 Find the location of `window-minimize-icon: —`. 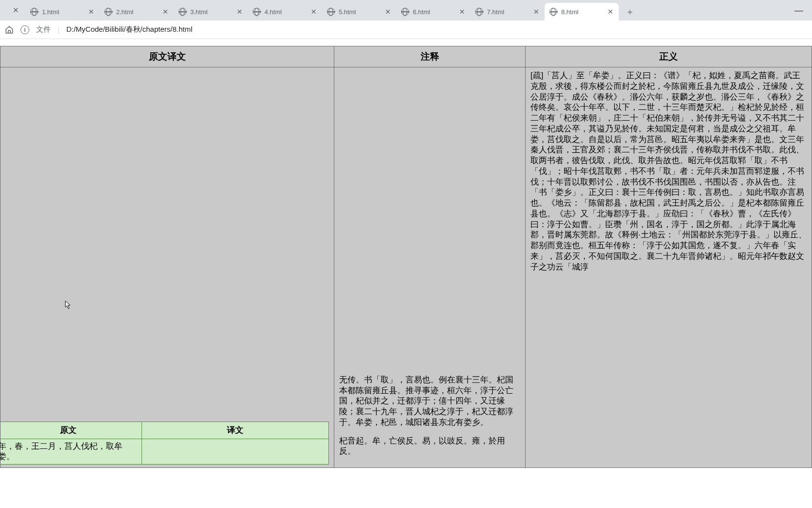

window-minimize-icon: — is located at coordinates (799, 10).